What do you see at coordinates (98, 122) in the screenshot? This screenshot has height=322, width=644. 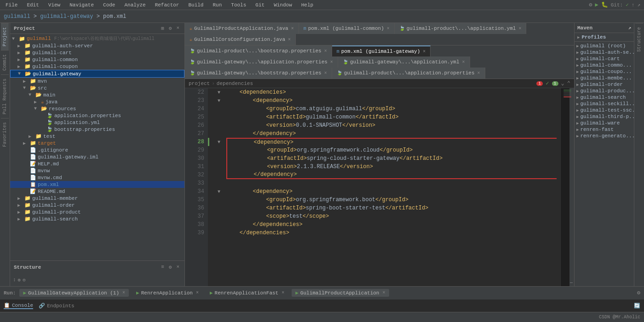 I see `tree-item-app-yml: 🍃 application.yml` at bounding box center [98, 122].